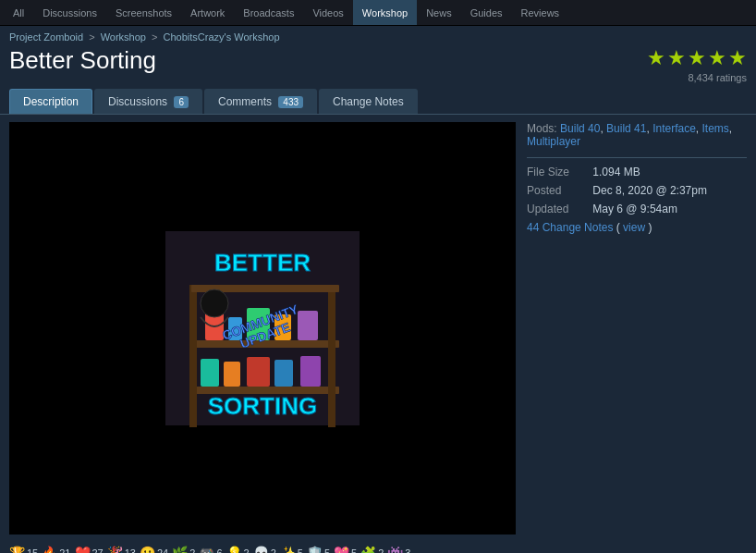 The width and height of the screenshot is (756, 553). Describe the element at coordinates (122, 549) in the screenshot. I see `reaction-3: 🎉 13` at that location.